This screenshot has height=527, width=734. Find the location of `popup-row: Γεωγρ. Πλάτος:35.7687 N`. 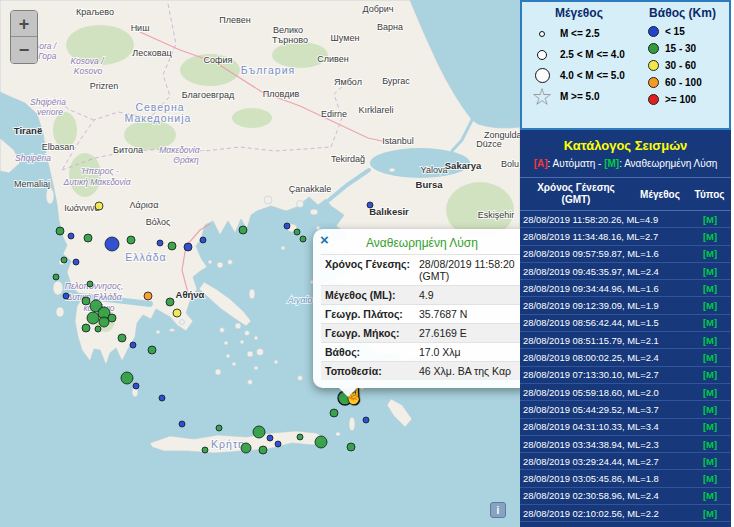

popup-row: Γεωγρ. Πλάτος:35.7687 N is located at coordinates (420, 314).